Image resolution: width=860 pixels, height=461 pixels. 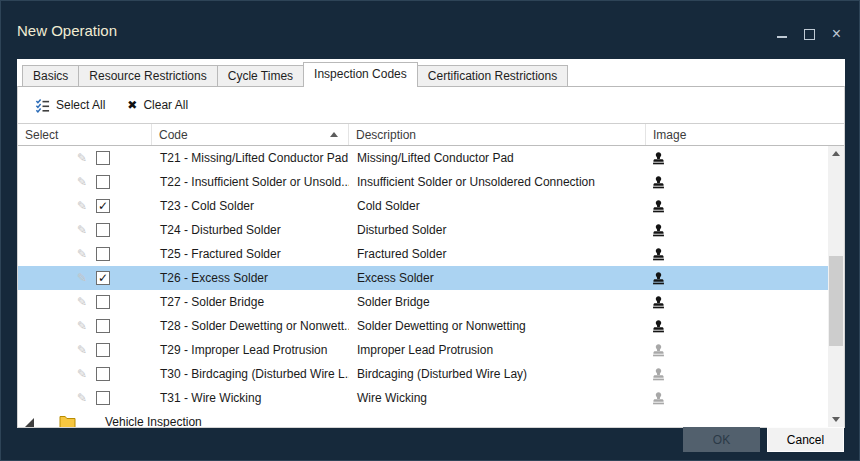 I want to click on column-header-select: Select, so click(x=85, y=134).